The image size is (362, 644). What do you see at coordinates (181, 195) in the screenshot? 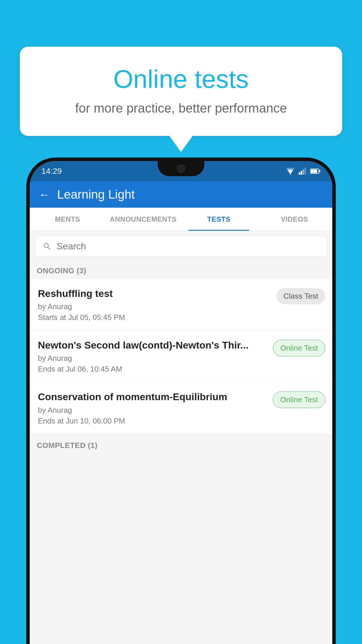
I see `app-header: ← Learning Light` at bounding box center [181, 195].